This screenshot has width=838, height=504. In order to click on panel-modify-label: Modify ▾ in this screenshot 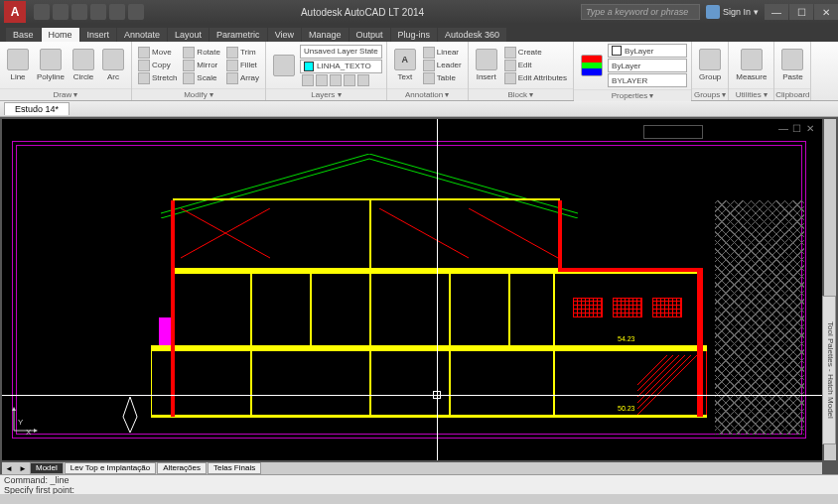, I will do `click(199, 94)`.